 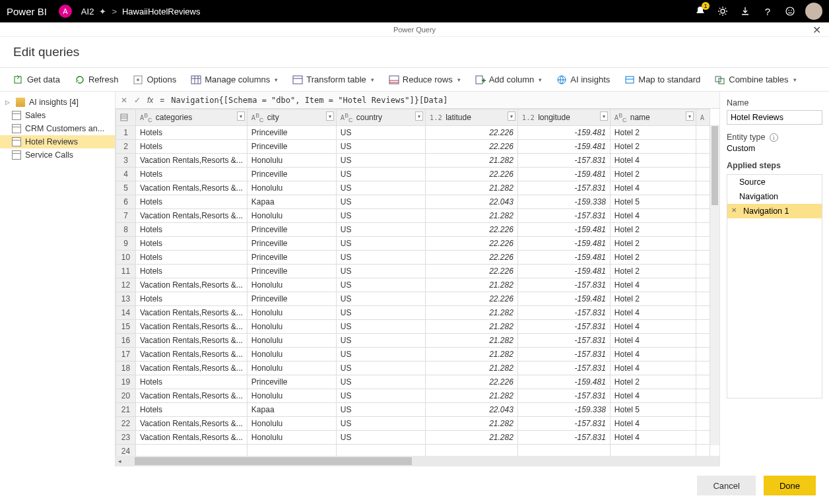 What do you see at coordinates (789, 486) in the screenshot?
I see `done-button: Done` at bounding box center [789, 486].